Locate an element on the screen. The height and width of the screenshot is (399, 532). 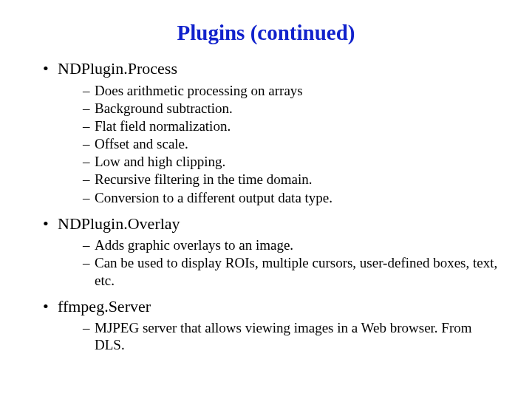
list-item: Low and high clipping. is located at coordinates (293, 161).